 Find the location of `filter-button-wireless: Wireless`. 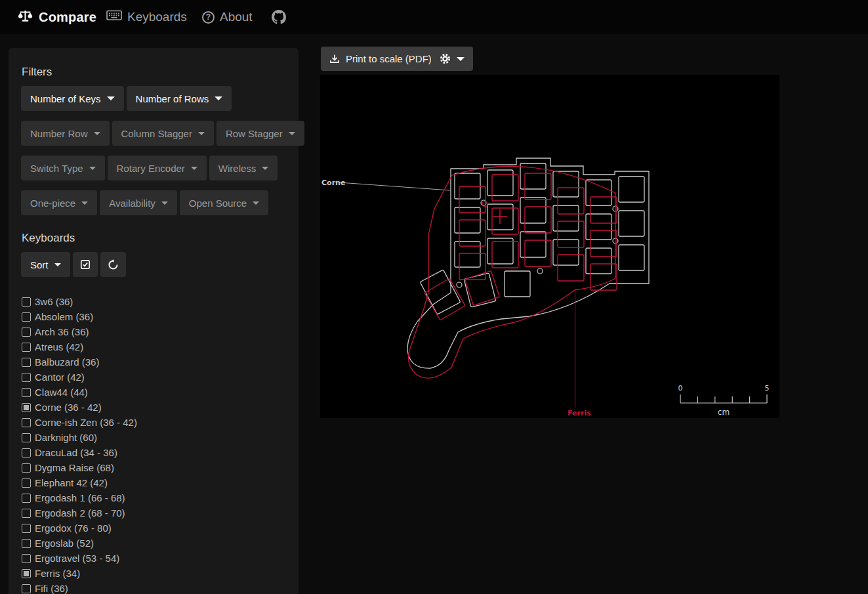

filter-button-wireless: Wireless is located at coordinates (244, 168).